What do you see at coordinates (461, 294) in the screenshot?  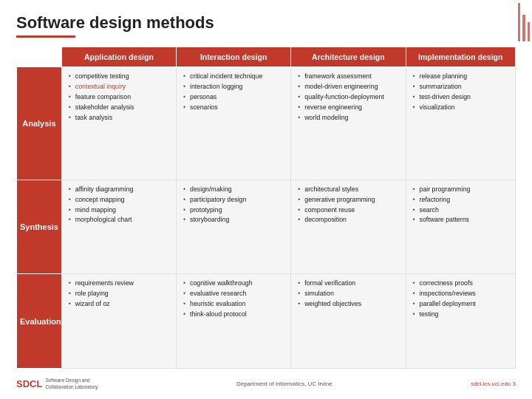 I see `list-item: inspections/reviews` at bounding box center [461, 294].